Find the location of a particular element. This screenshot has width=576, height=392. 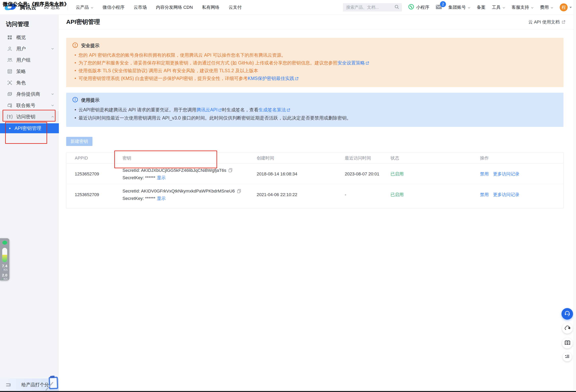

identity-provider-icon is located at coordinates (10, 94).